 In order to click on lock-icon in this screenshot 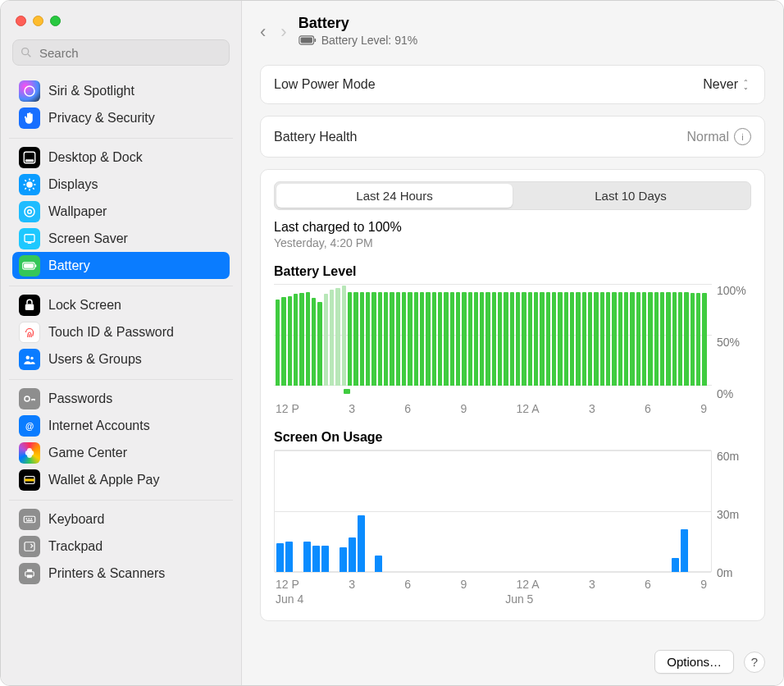, I will do `click(30, 305)`.